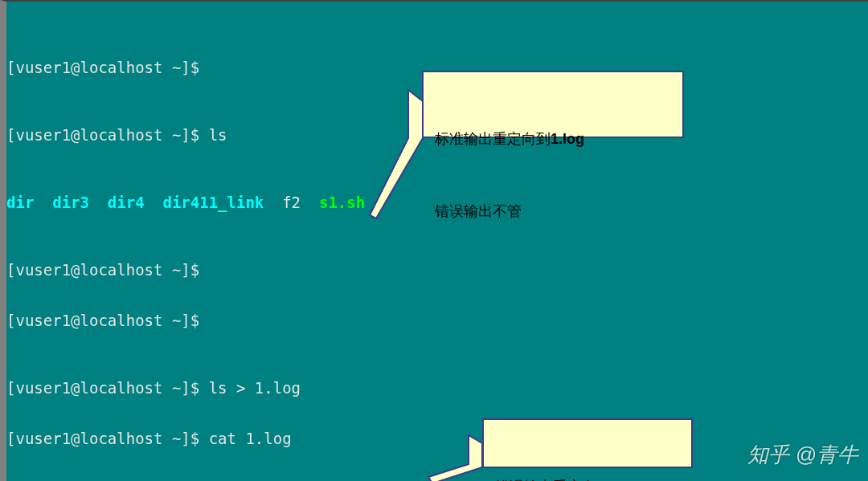 This screenshot has width=868, height=481. I want to click on callout-line: 错误输出不管, so click(553, 211).